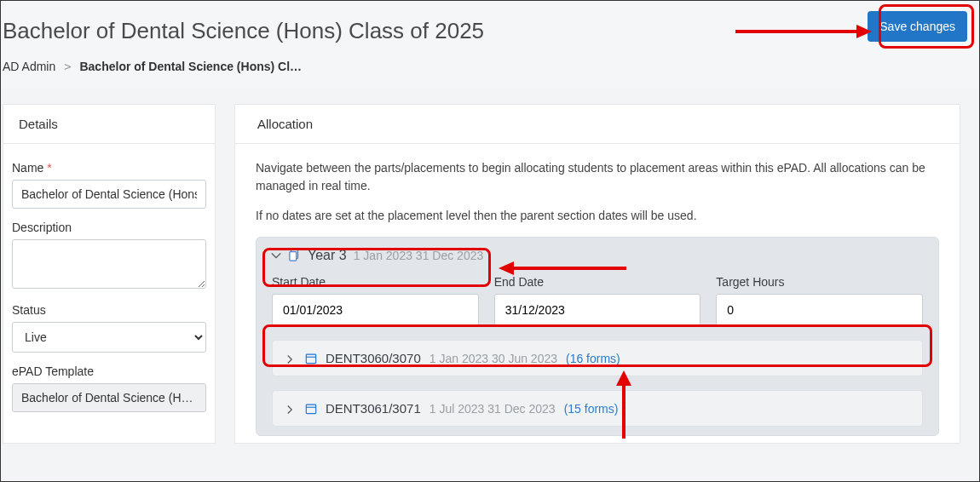 This screenshot has width=980, height=482. Describe the element at coordinates (109, 264) in the screenshot. I see `description-field` at that location.